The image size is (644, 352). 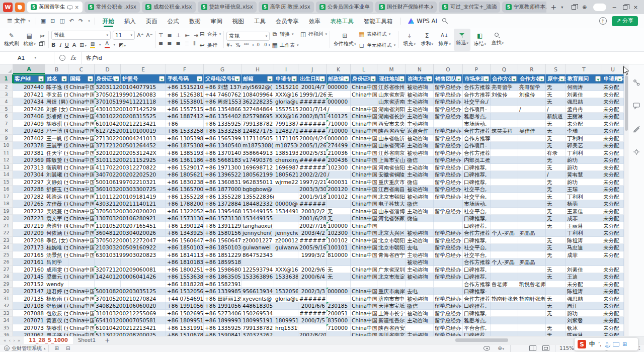 What do you see at coordinates (169, 43) in the screenshot?
I see `align-center-icon: ≡` at bounding box center [169, 43].